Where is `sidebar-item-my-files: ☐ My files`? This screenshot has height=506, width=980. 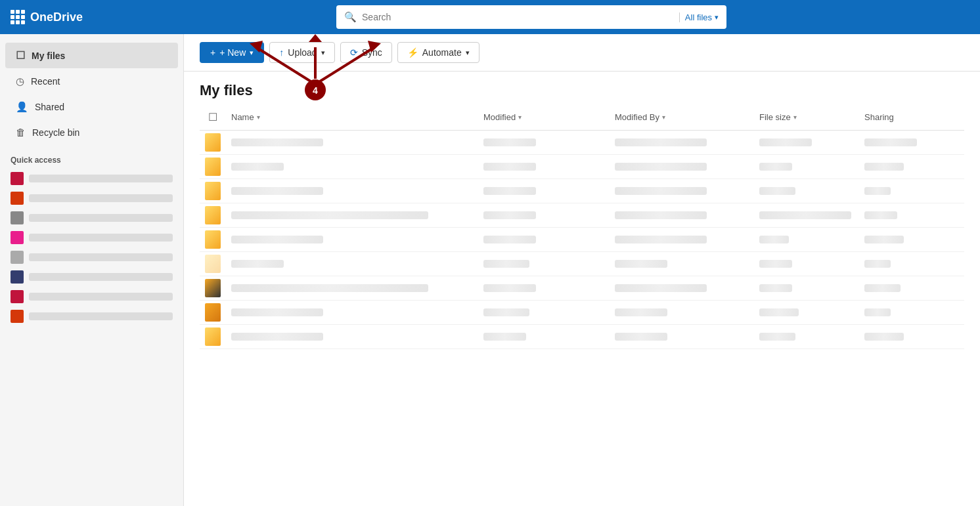
sidebar-item-my-files: ☐ My files is located at coordinates (92, 55).